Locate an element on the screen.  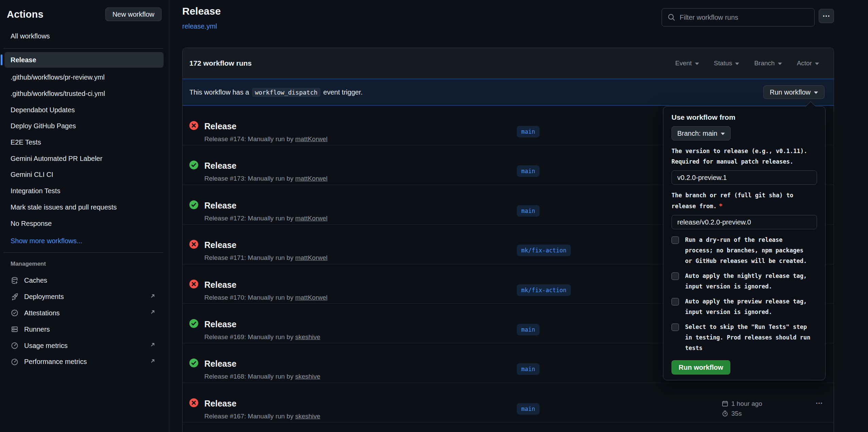
management-item-label: Usage metrics is located at coordinates (46, 346).